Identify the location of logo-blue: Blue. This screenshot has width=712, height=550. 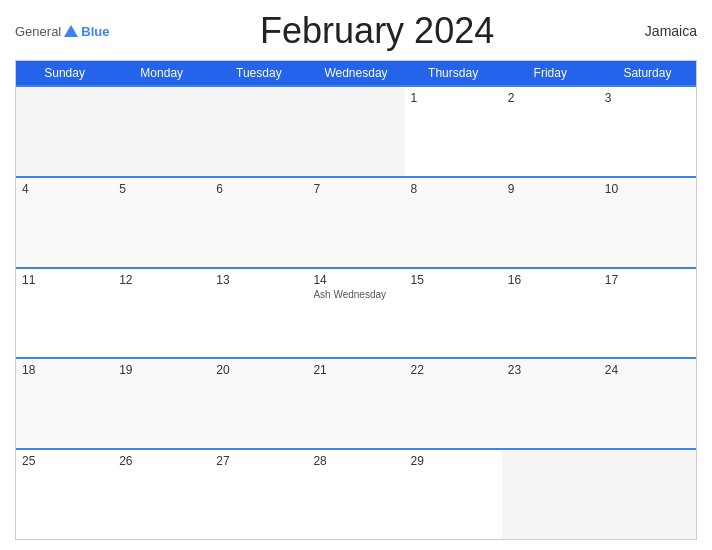
(95, 32).